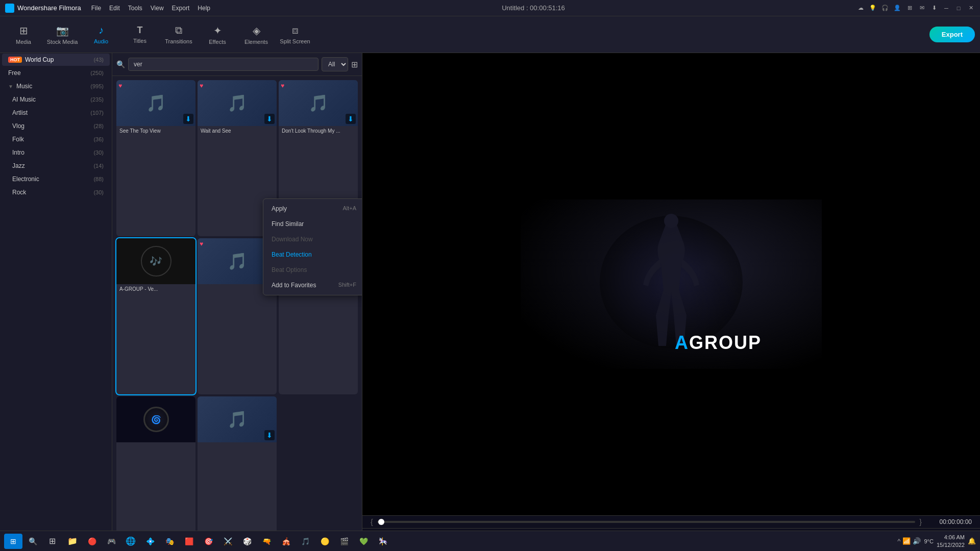  Describe the element at coordinates (56, 179) in the screenshot. I see `sidebar-item-electronic: Electronic (88)` at that location.